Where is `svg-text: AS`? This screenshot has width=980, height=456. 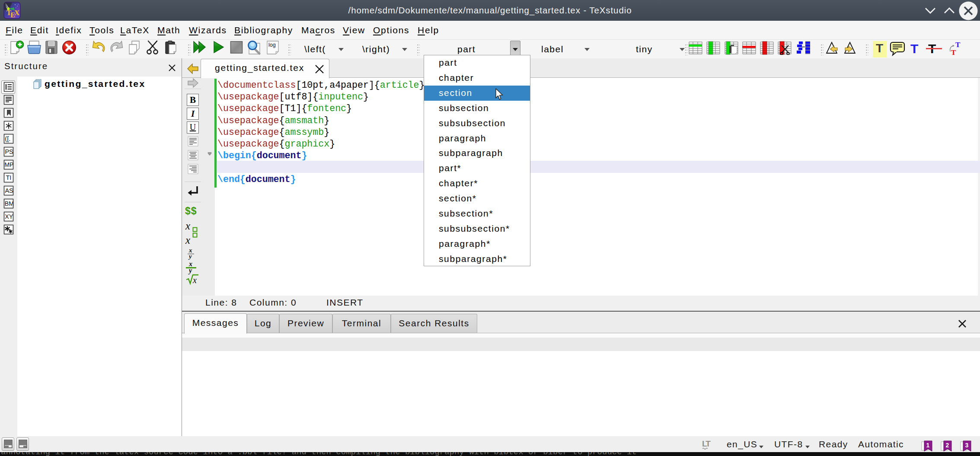
svg-text: AS is located at coordinates (9, 191).